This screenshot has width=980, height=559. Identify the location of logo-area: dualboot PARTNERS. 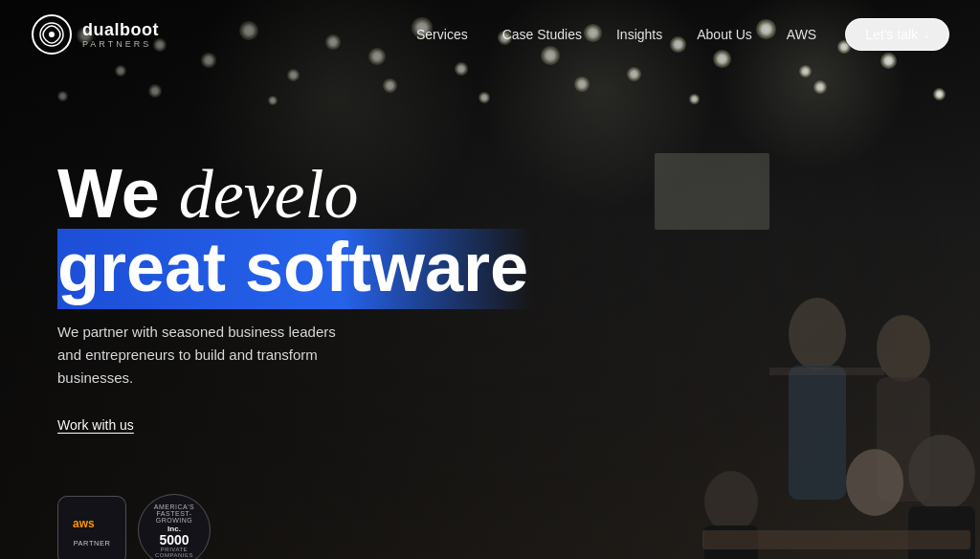
(95, 34).